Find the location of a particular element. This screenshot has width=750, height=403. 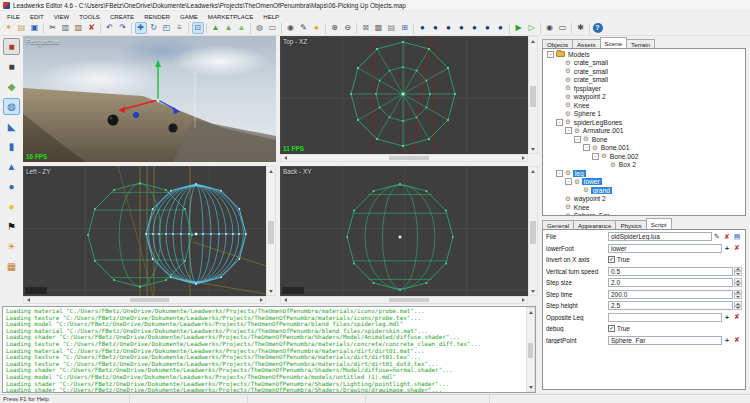

prefab-crate-tool-icon: ▦ is located at coordinates (12, 266).